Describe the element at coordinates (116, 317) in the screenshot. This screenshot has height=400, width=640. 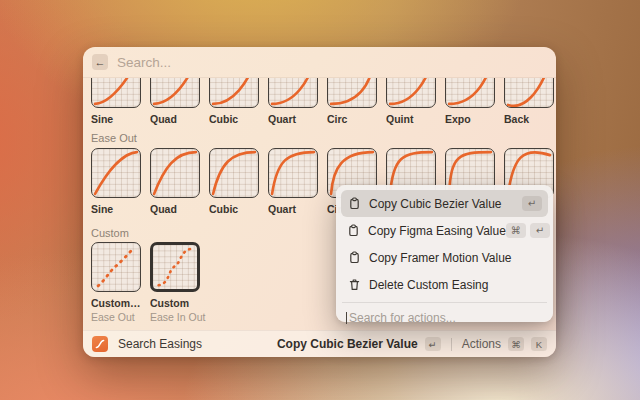
I see `custom-easing-type: Ease Out` at that location.